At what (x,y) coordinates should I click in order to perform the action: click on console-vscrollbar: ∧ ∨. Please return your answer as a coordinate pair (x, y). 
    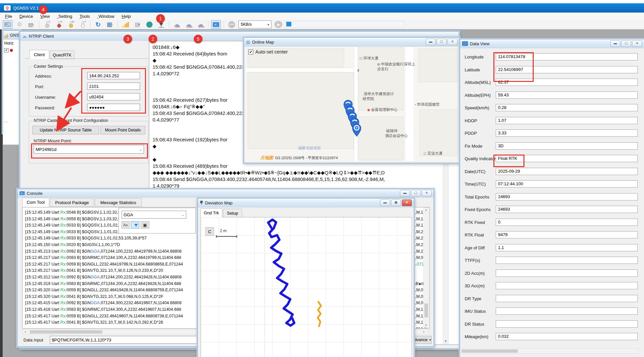
    Looking at the image, I should click on (426, 268).